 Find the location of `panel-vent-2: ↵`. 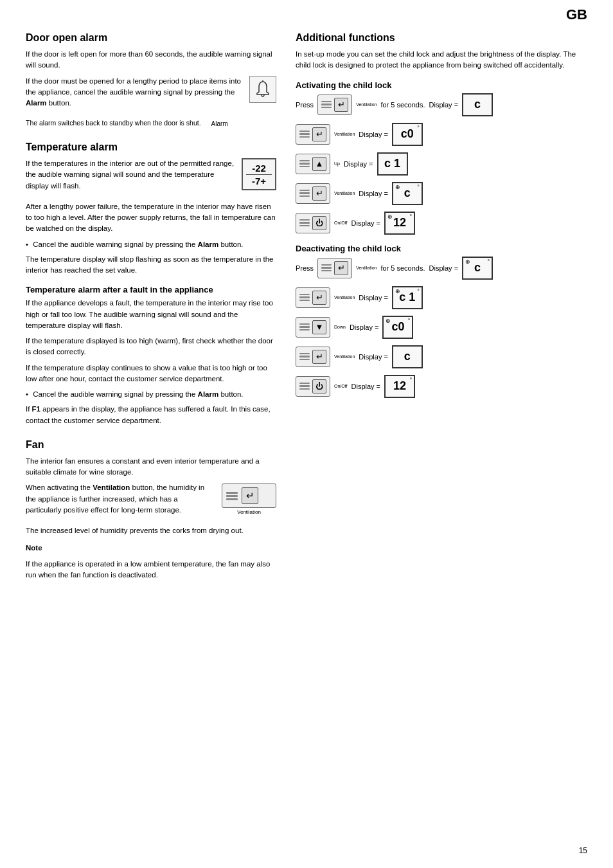

panel-vent-2: ↵ is located at coordinates (313, 134).